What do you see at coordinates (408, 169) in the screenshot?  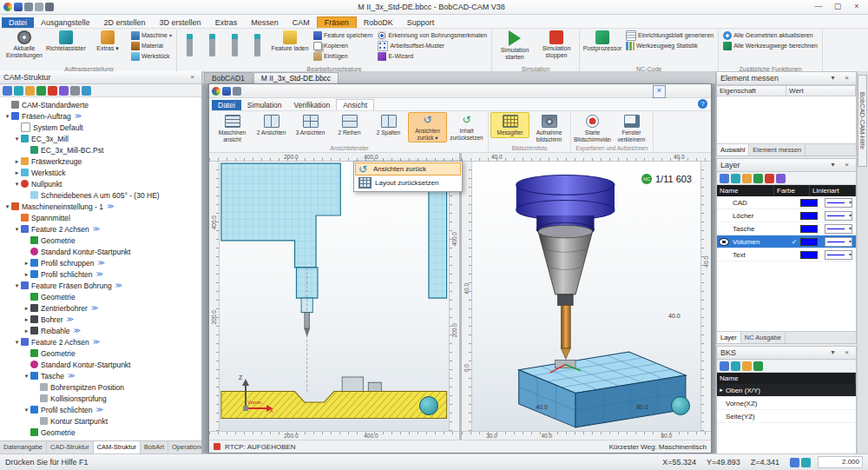 I see `menu-item-ansichten-zur-ck: Ansichten zurück` at bounding box center [408, 169].